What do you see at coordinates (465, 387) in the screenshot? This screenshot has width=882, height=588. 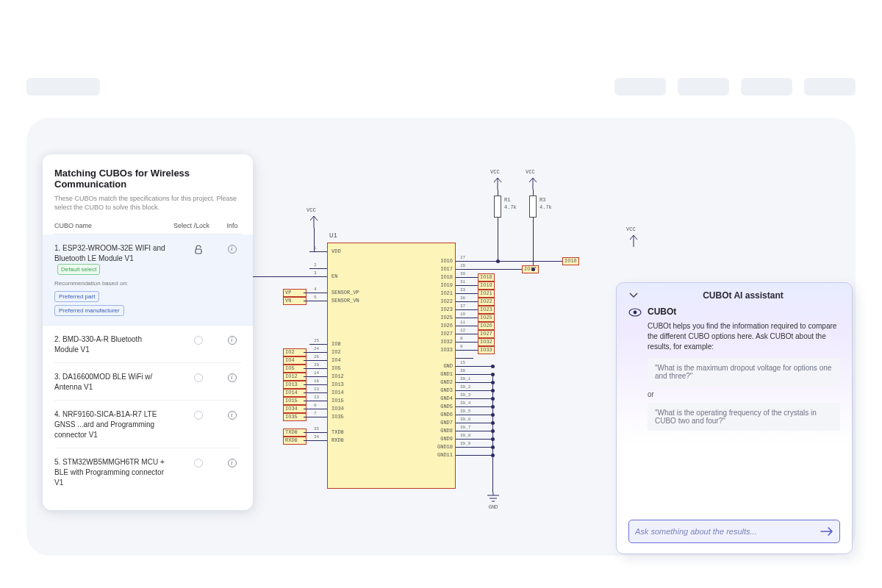 I see `pin-number: 39_2` at bounding box center [465, 387].